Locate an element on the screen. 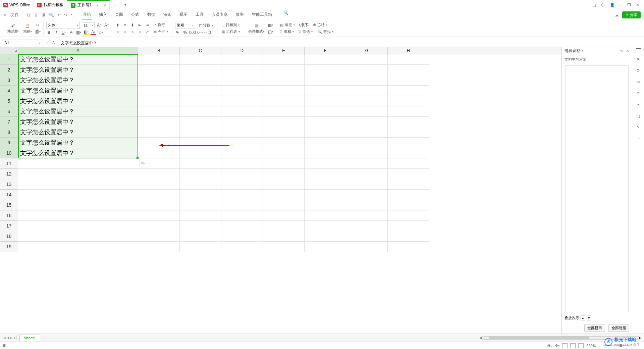  clear-format-icon: ◇ is located at coordinates (101, 33).